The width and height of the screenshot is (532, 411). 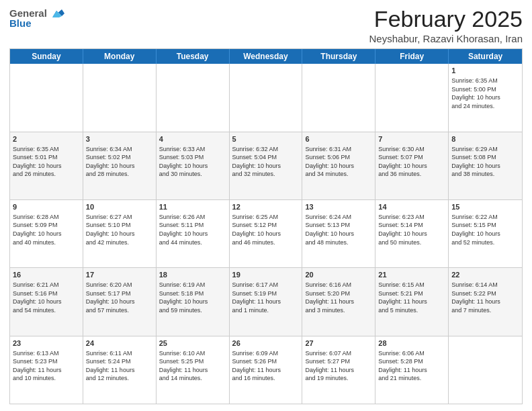 What do you see at coordinates (20, 23) in the screenshot?
I see `logo-blue: Blue` at bounding box center [20, 23].